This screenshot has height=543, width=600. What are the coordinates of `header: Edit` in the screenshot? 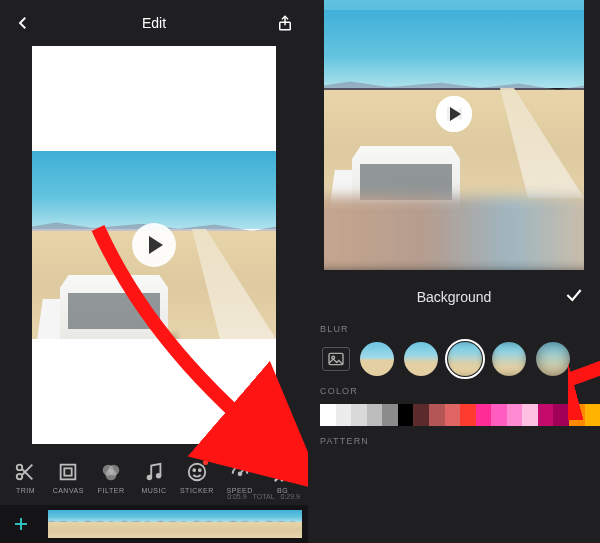 It's located at (154, 23).